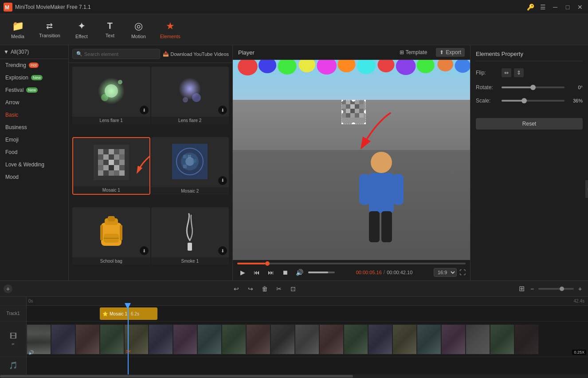  What do you see at coordinates (82, 36) in the screenshot?
I see `effect-label: Effect` at bounding box center [82, 36].